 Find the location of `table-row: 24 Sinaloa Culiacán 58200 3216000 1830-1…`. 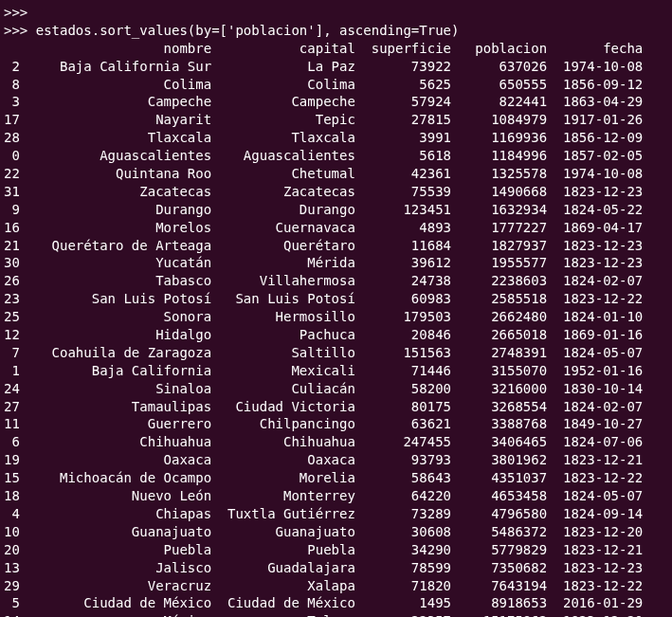

table-row: 24 Sinaloa Culiacán 58200 3216000 1830-1… is located at coordinates (336, 389).